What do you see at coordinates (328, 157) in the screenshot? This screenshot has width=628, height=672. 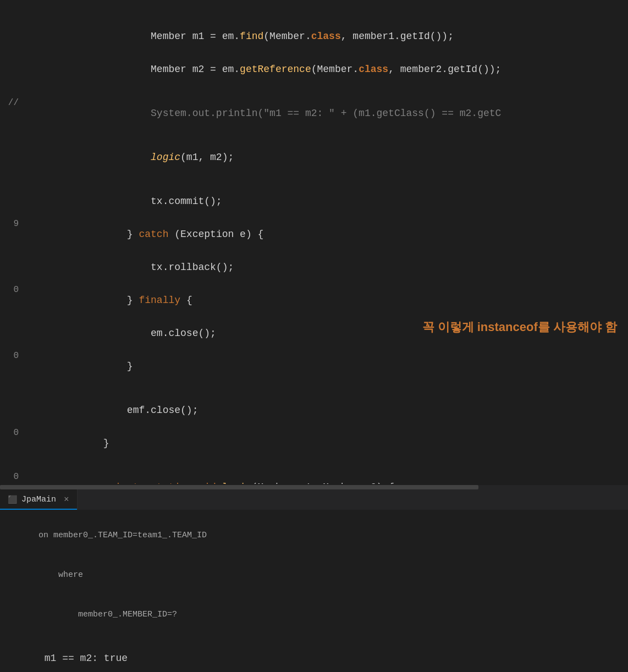 I see `line-code: logic(m1, m2);` at bounding box center [328, 157].